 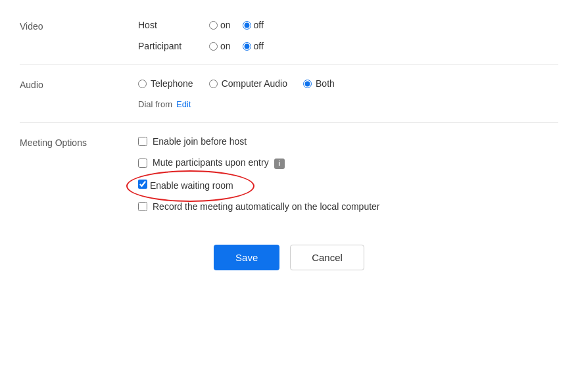 What do you see at coordinates (319, 84) in the screenshot?
I see `both-audio-option: Both` at bounding box center [319, 84].